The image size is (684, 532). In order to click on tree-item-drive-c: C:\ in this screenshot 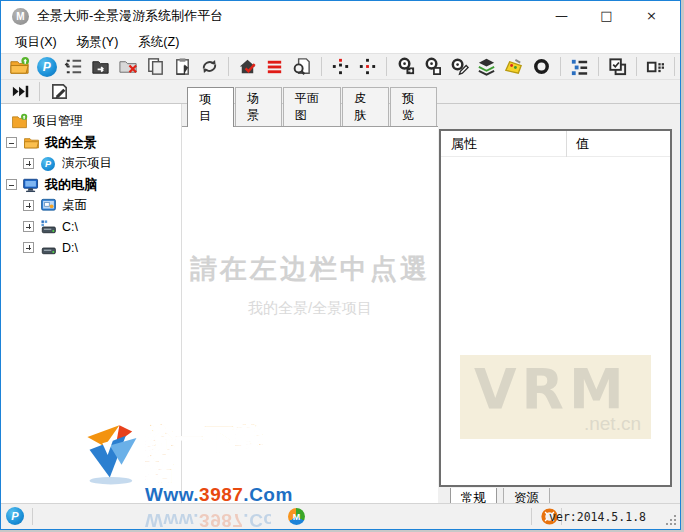, I will do `click(91, 226)`.